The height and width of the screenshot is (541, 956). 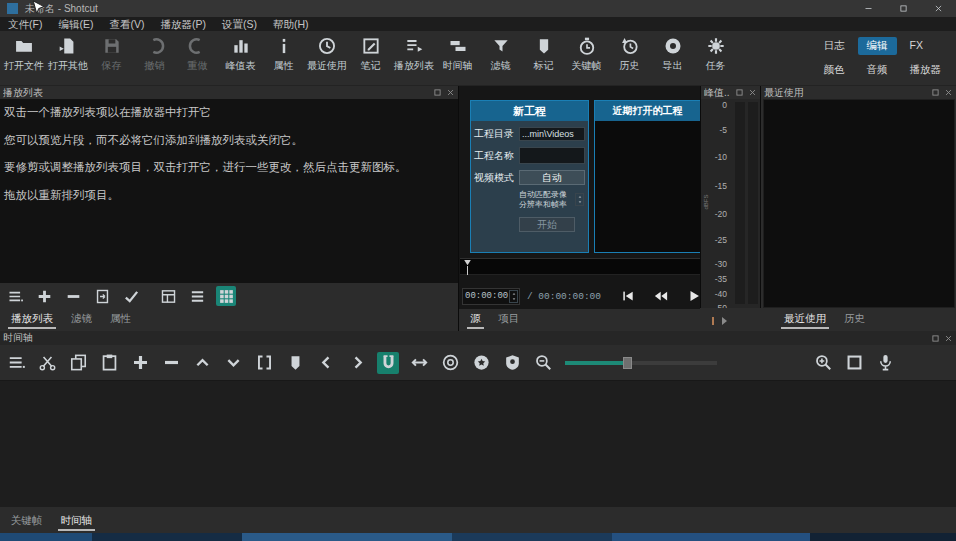 I want to click on menu-file: 文件(F), so click(x=25, y=24).